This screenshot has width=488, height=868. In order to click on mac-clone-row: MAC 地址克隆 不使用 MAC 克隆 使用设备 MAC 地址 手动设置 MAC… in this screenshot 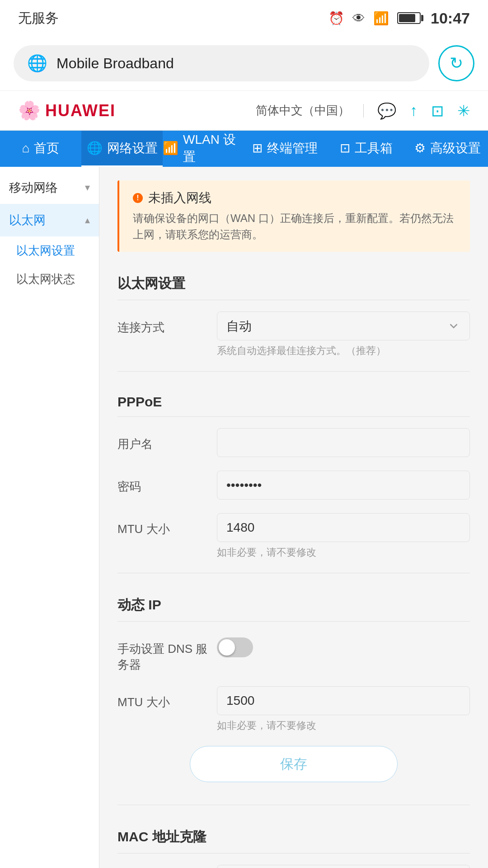, I will do `click(294, 866)`.